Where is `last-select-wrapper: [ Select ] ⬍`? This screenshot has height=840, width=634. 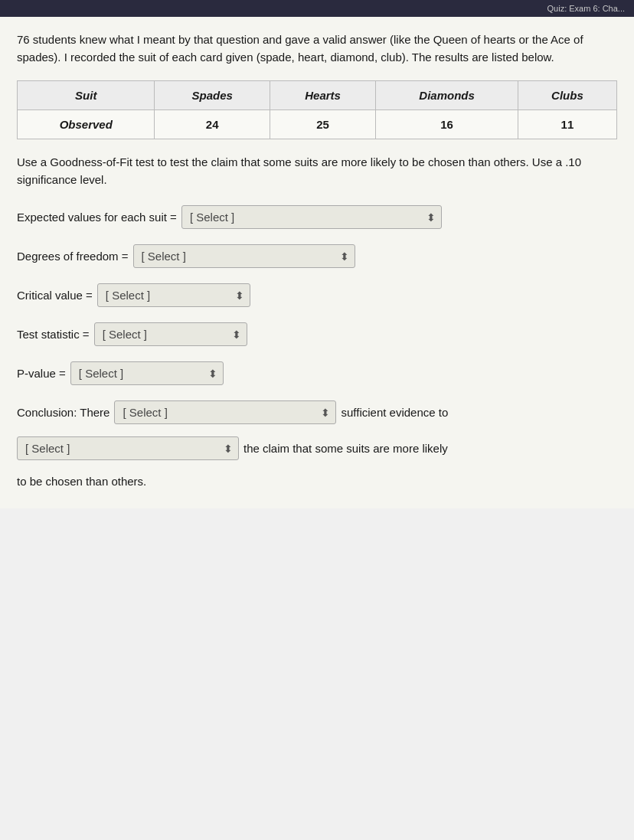 last-select-wrapper: [ Select ] ⬍ is located at coordinates (128, 449).